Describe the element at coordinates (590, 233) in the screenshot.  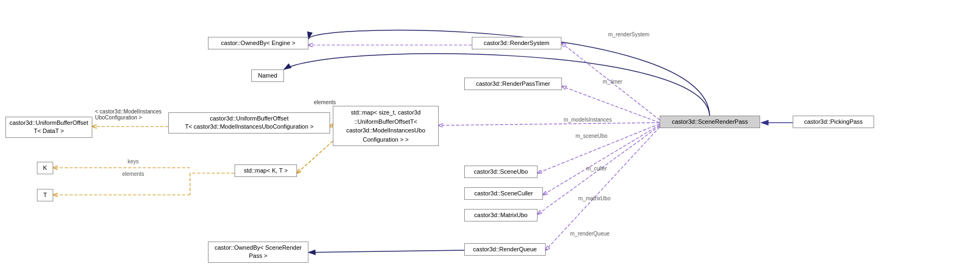
I see `label-m-render-queue: m_renderQueue` at that location.